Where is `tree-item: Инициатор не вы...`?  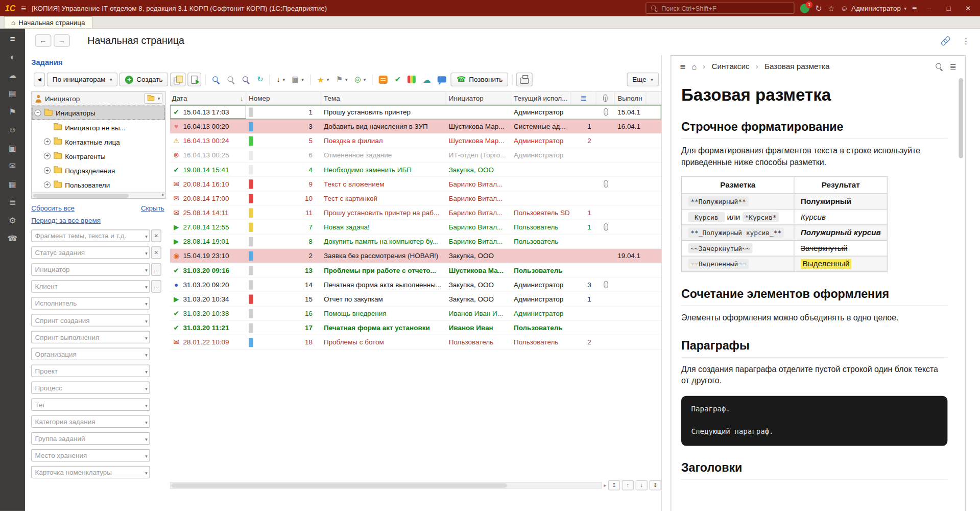
tree-item: Инициатор не вы... is located at coordinates (98, 127).